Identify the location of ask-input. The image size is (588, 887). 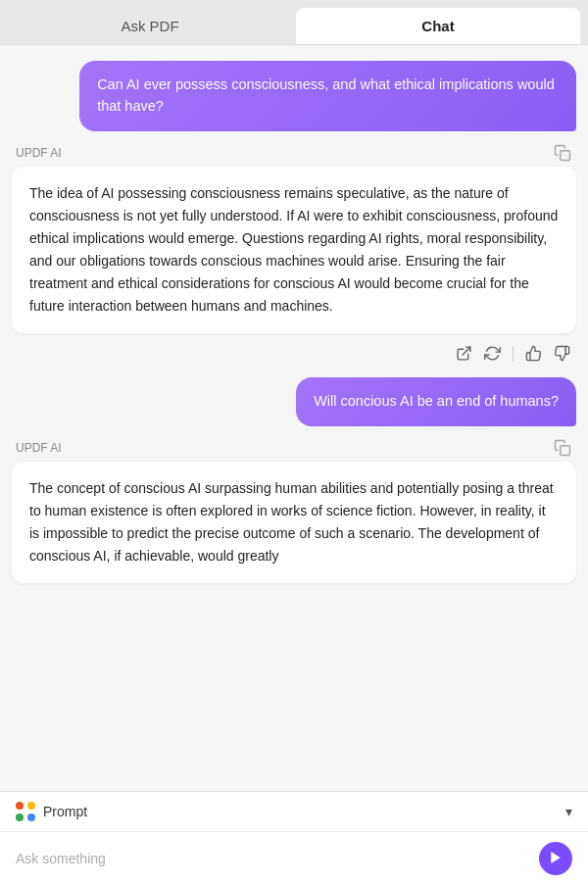
(272, 859).